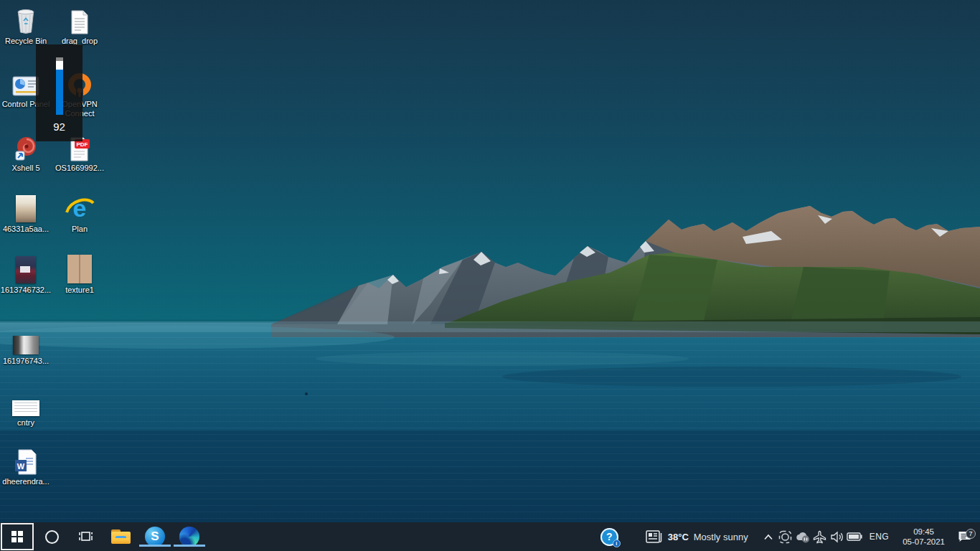 Image resolution: width=980 pixels, height=551 pixels. I want to click on skype-icon: S, so click(155, 537).